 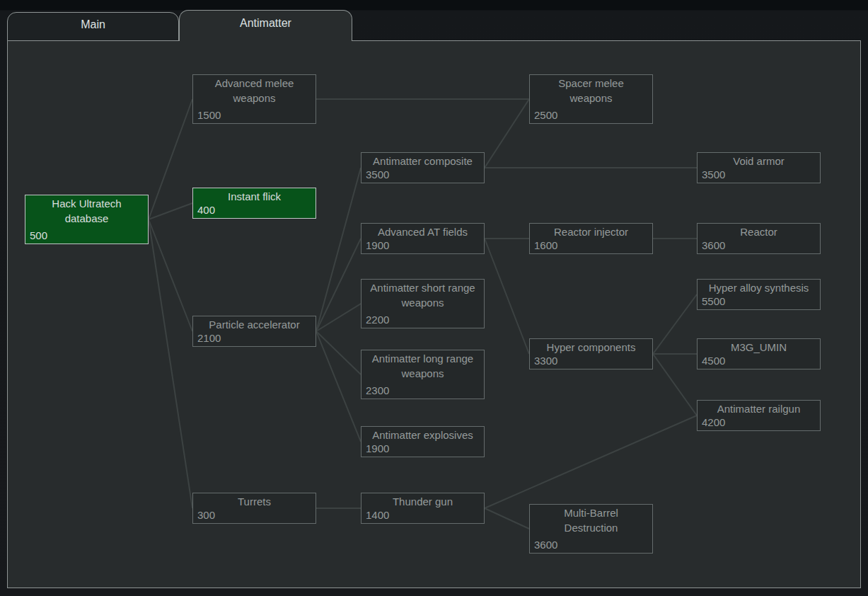 What do you see at coordinates (423, 161) in the screenshot?
I see `tech-node-title: Antimatter composite` at bounding box center [423, 161].